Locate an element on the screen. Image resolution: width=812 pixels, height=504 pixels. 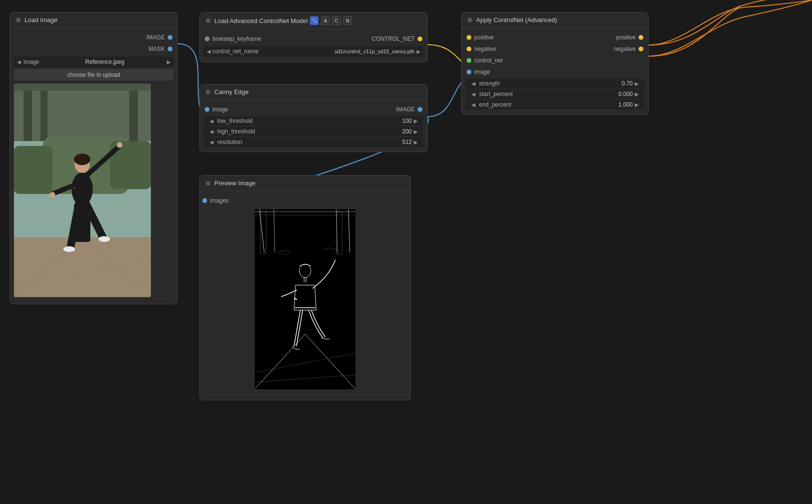
end-percent-left-arrow: ◀ is located at coordinates (473, 105).